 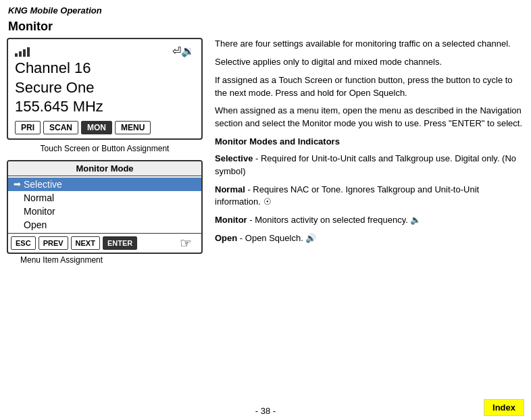 I want to click on section-title: Monitor, so click(x=266, y=27).